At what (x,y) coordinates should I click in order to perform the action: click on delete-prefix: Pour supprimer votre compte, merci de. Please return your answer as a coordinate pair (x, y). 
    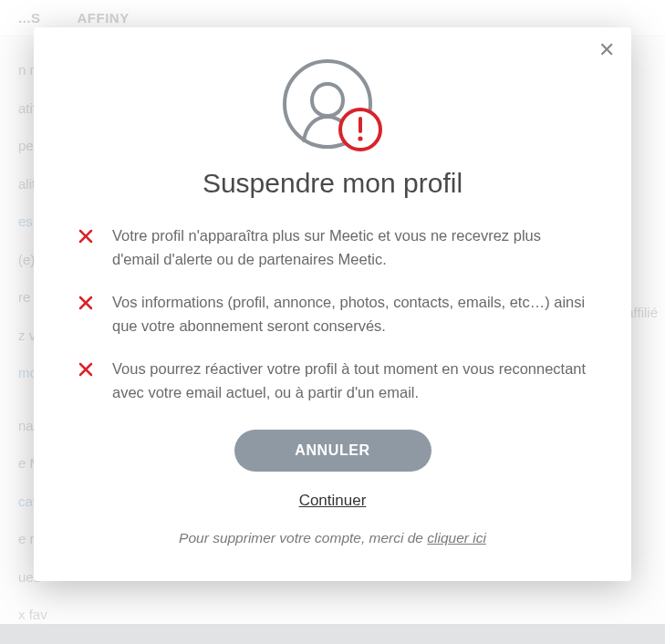
    Looking at the image, I should click on (303, 538).